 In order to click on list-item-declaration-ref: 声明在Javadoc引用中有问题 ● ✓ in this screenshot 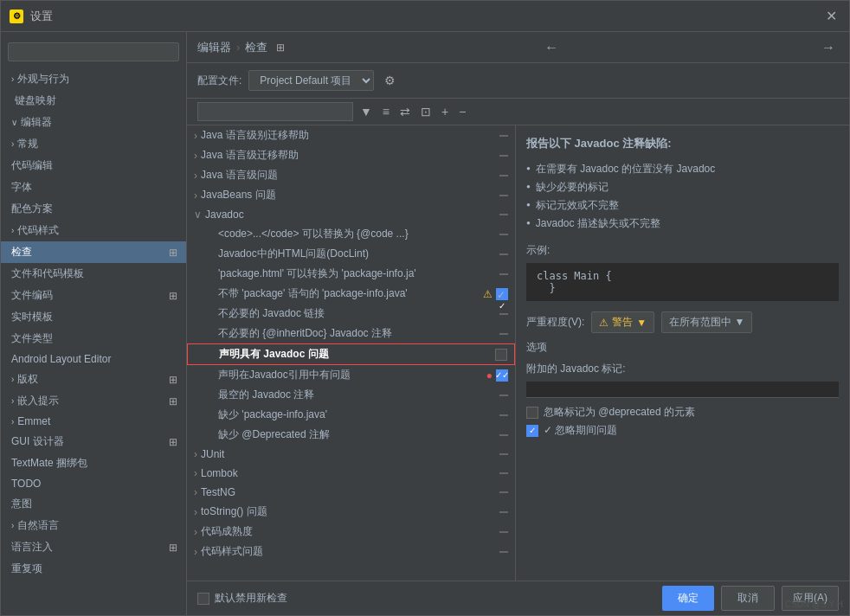, I will do `click(351, 375)`.